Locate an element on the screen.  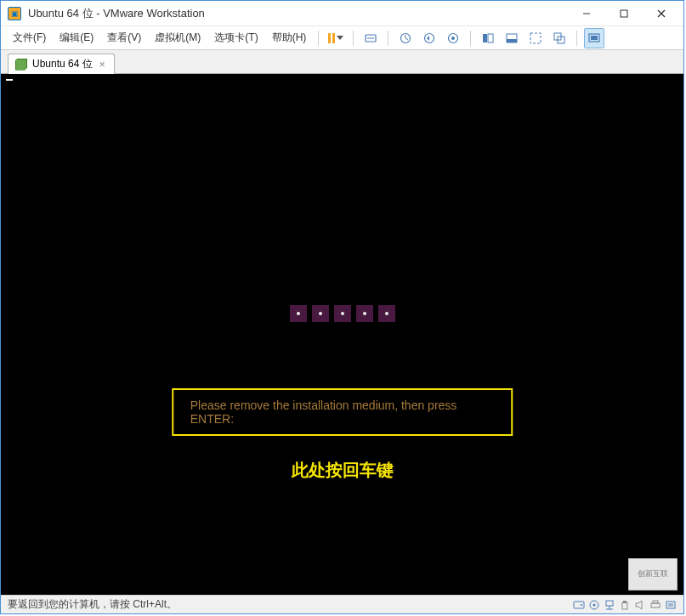
watermark-label: 创新互联 is located at coordinates (653, 574).